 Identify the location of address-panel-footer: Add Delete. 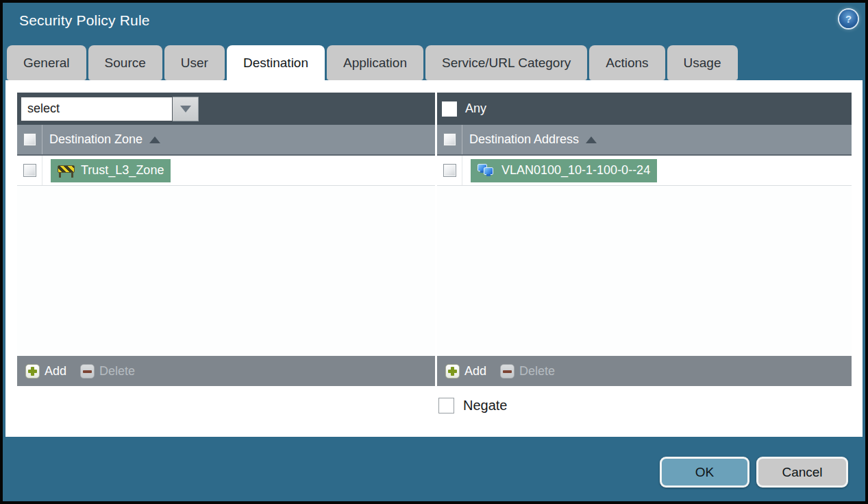
(644, 371).